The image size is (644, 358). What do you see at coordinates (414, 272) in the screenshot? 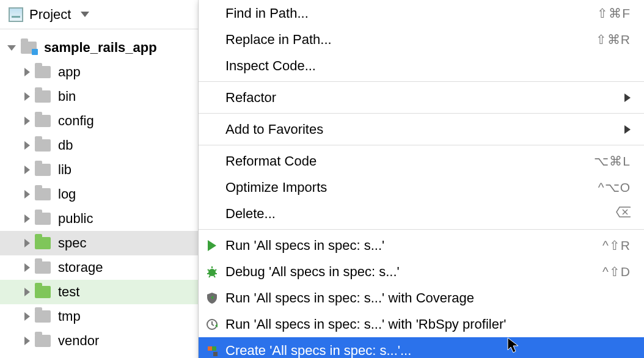
I see `menu-item-label: Debug 'All specs in spec: s...'` at bounding box center [414, 272].